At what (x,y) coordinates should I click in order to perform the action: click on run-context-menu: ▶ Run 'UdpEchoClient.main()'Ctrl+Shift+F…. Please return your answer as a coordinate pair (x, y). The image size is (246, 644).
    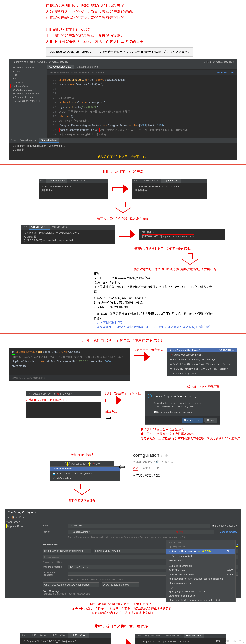
    Looking at the image, I should click on (202, 362).